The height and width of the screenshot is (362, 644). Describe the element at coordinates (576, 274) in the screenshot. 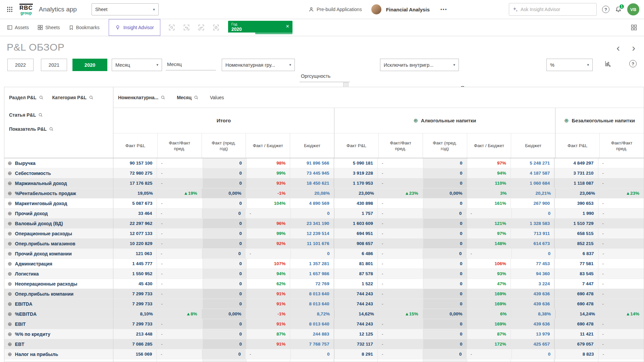

I see `data-cell: 83 545` at that location.